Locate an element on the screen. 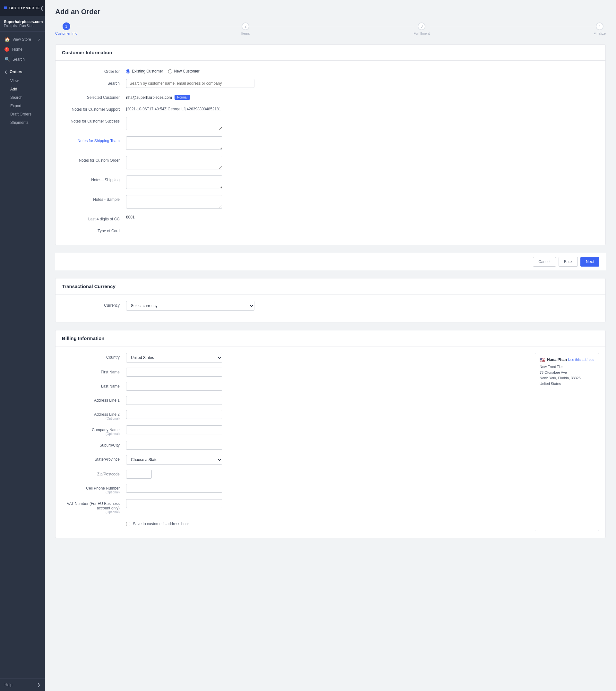 The height and width of the screenshot is (691, 616). save-address-control: Save to customer's address book is located at coordinates (158, 524).